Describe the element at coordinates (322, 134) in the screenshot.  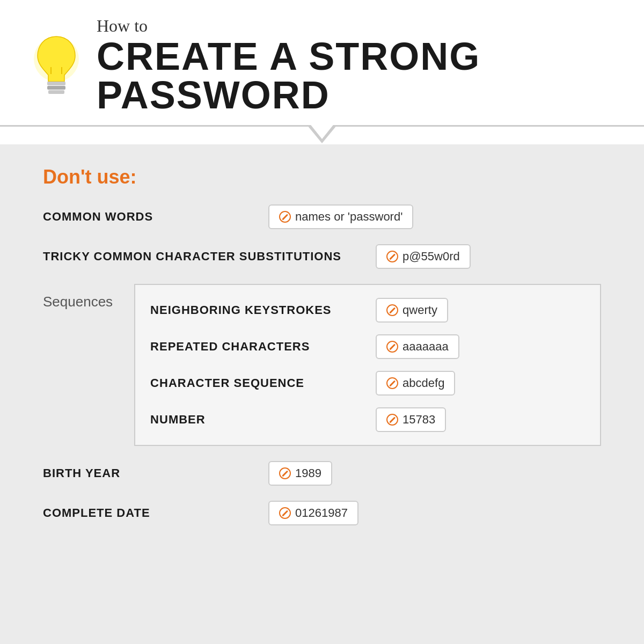
I see `chevron-down-icon` at that location.